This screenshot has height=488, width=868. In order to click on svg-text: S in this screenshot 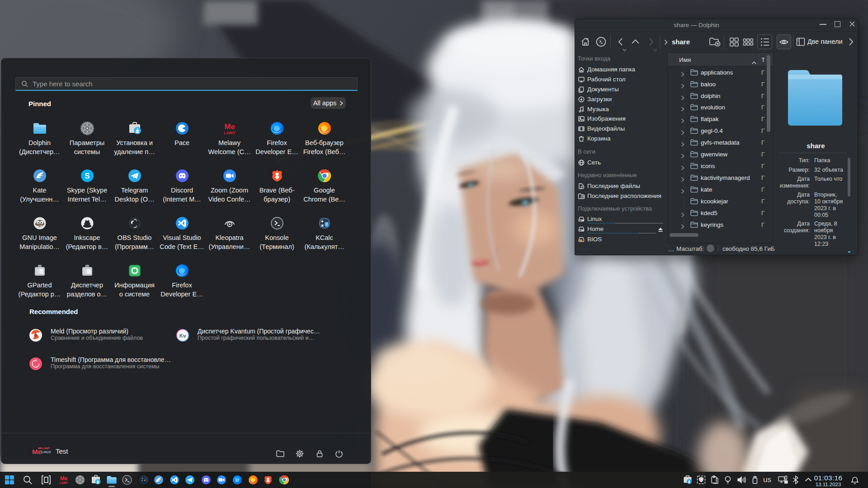, I will do `click(87, 176)`.